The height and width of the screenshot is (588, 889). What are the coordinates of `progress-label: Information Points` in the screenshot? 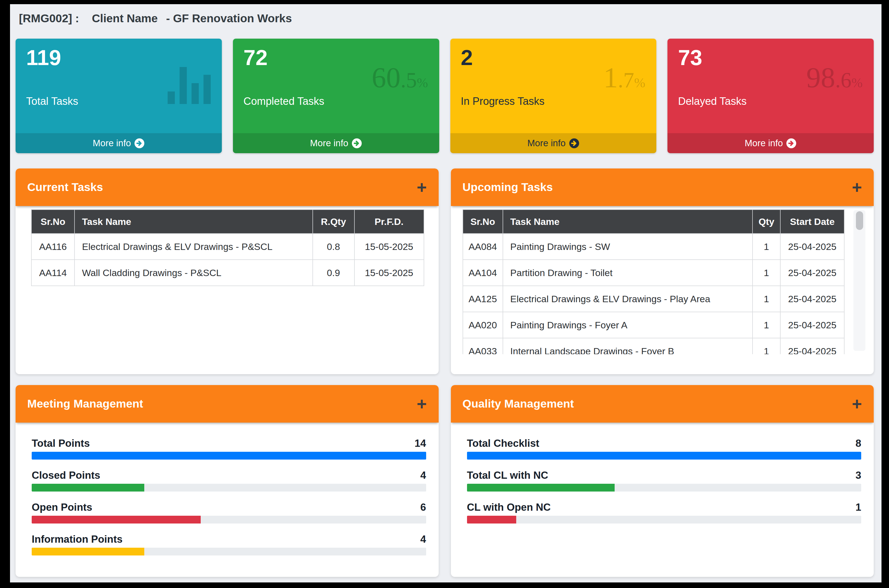 It's located at (77, 539).